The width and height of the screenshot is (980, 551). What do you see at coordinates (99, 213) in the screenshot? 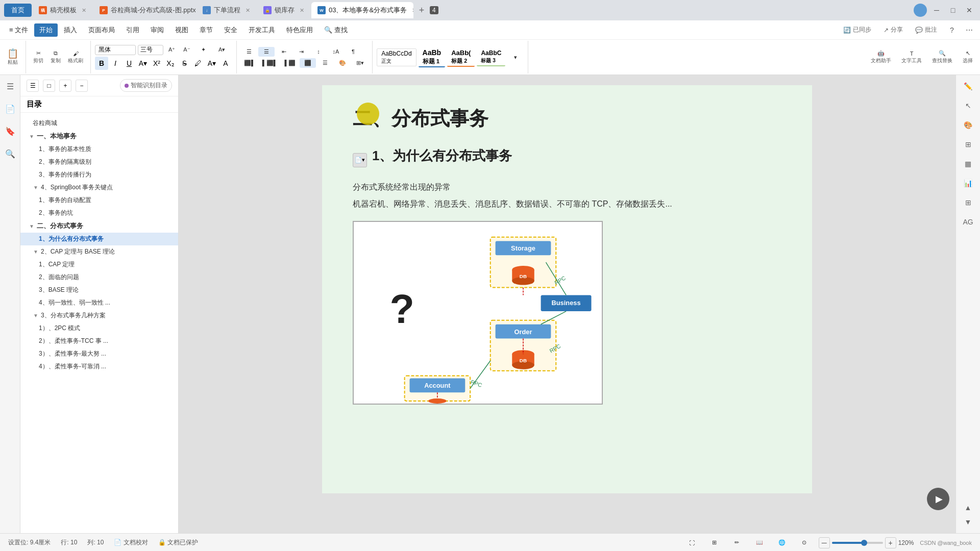
I see `toc-tx-pit: 2、事务的坑` at bounding box center [99, 213].